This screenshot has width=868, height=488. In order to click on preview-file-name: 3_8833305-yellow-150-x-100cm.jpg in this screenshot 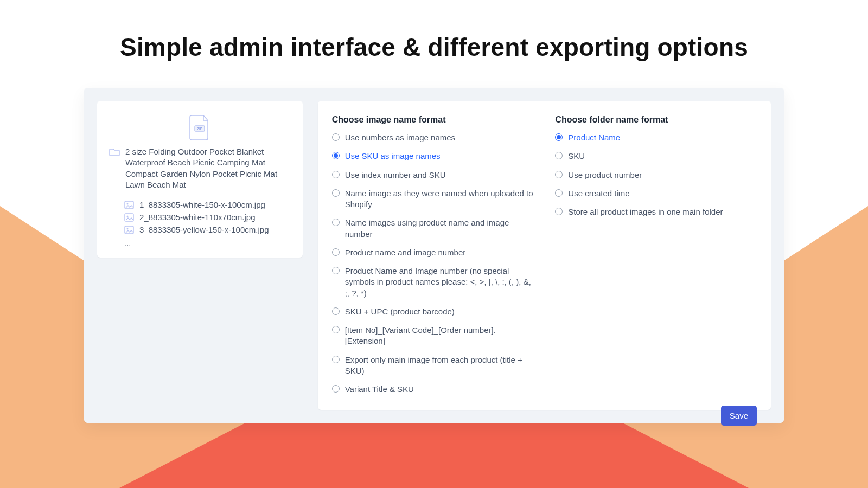, I will do `click(204, 230)`.